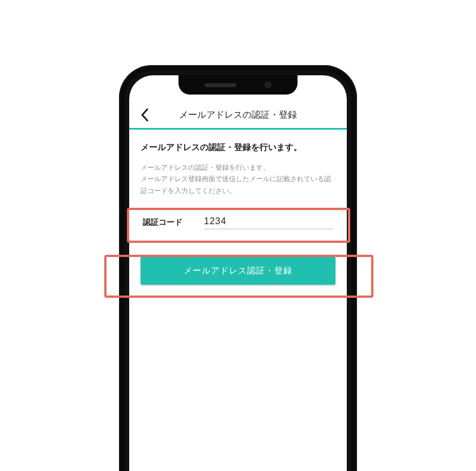 Image resolution: width=476 pixels, height=471 pixels. I want to click on section-description: メールアドレスの認証・登録を行います。メールアドレス登録画面で送信したメールに記…, so click(238, 179).